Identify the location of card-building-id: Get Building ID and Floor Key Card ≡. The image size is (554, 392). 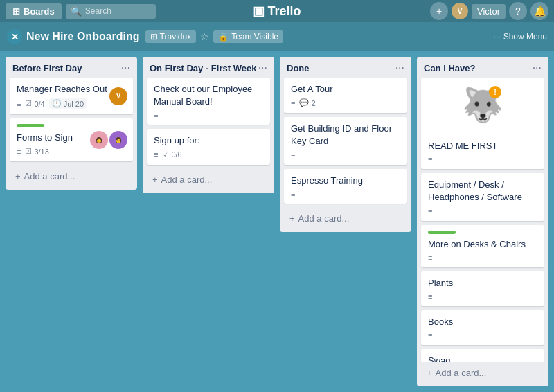
(346, 141).